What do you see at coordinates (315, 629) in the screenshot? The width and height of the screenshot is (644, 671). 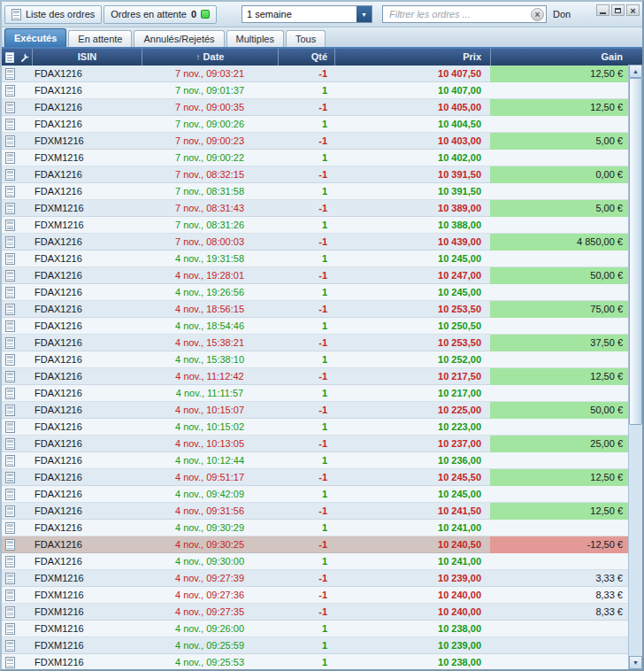 I see `table-row: FDXM12164 nov., 09:26:00110 238,00` at bounding box center [315, 629].